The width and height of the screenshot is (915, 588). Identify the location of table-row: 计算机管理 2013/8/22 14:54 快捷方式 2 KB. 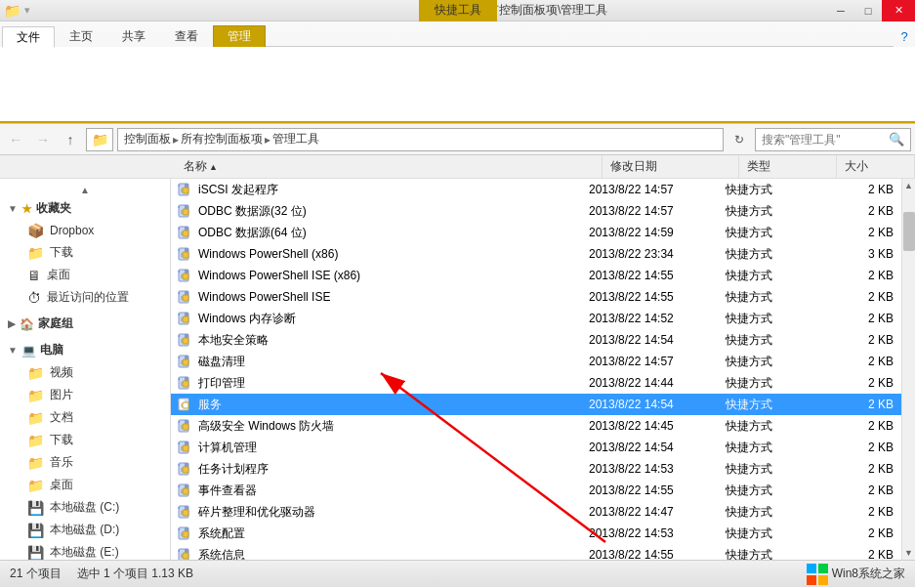
(536, 447).